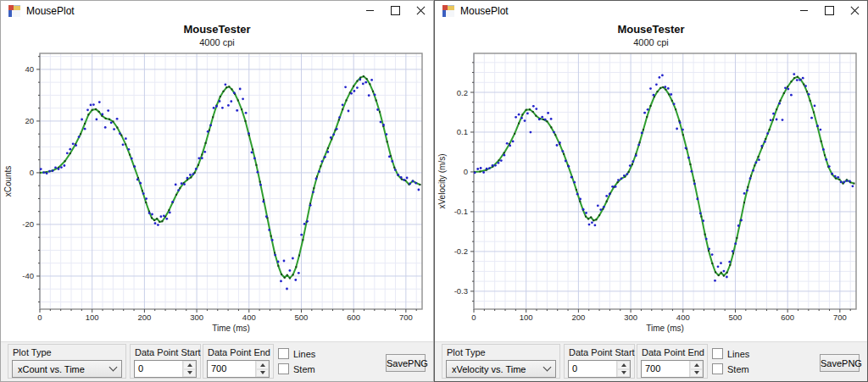 This screenshot has width=868, height=382. I want to click on svg-text: 200, so click(144, 317).